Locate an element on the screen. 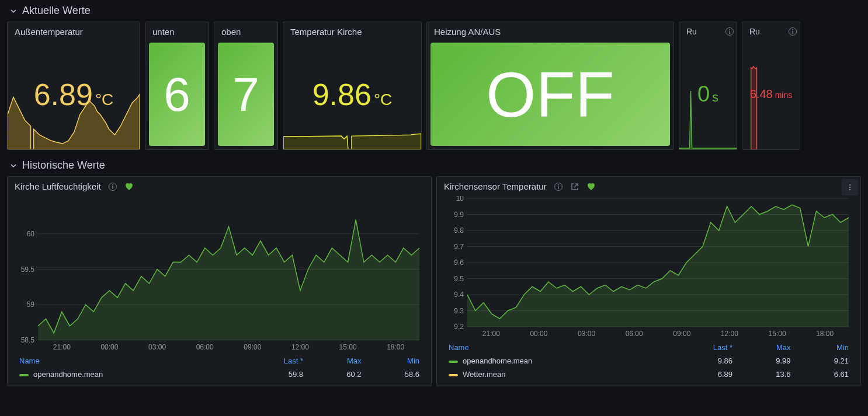 Image resolution: width=868 pixels, height=416 pixels. external-link-icon is located at coordinates (575, 187).